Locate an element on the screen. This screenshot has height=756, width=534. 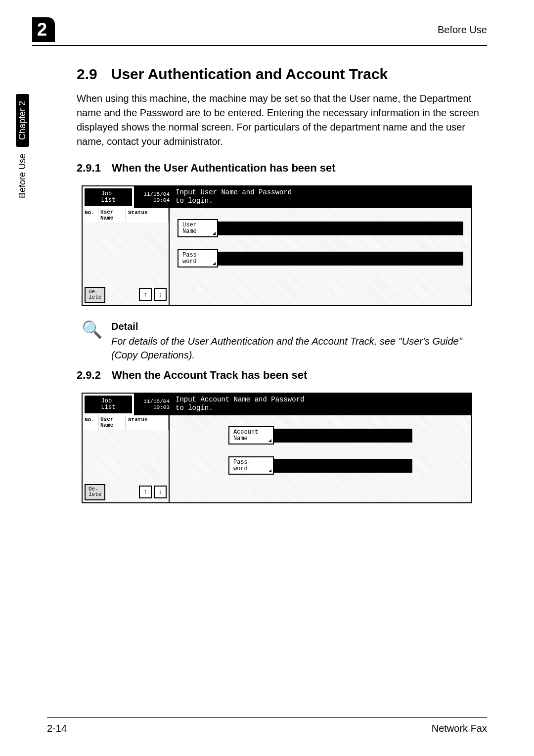
login-form: Account Name Pass- word is located at coordinates (320, 459).